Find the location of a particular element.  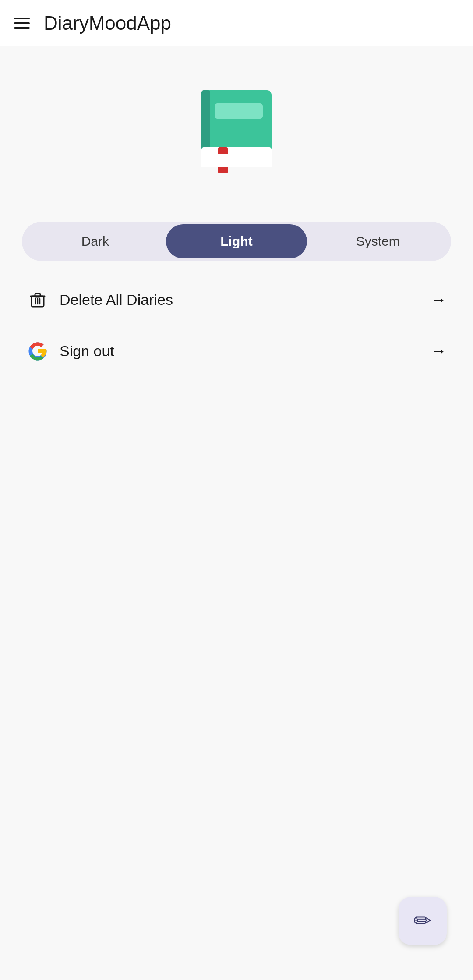

app-header: DiaryMoodApp is located at coordinates (236, 23).